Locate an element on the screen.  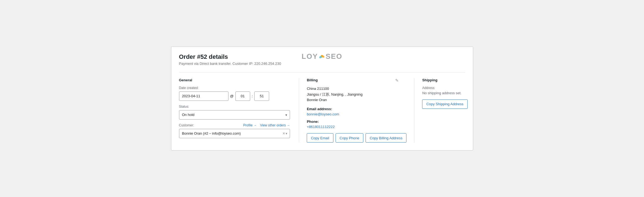
status-label: Status: is located at coordinates (235, 107).